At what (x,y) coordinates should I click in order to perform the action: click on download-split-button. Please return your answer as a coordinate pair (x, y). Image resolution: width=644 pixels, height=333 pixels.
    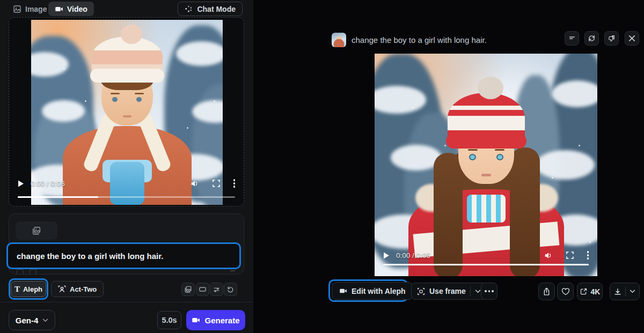
    Looking at the image, I should click on (625, 292).